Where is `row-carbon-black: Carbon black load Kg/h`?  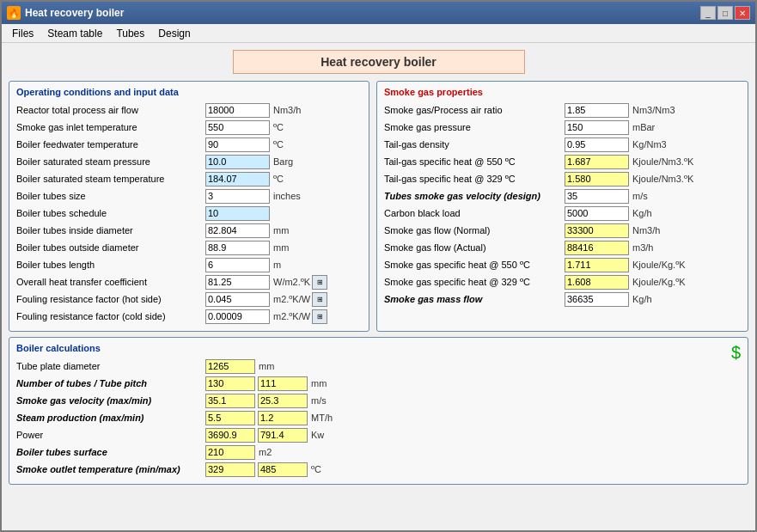 row-carbon-black: Carbon black load Kg/h is located at coordinates (562, 213).